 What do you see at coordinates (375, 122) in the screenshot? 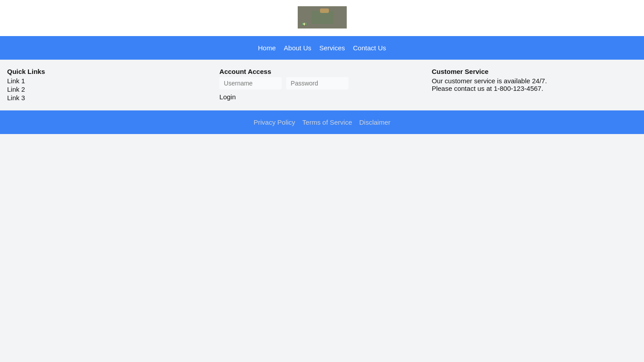
I see `footer-disclaimer: Disclaimer` at bounding box center [375, 122].